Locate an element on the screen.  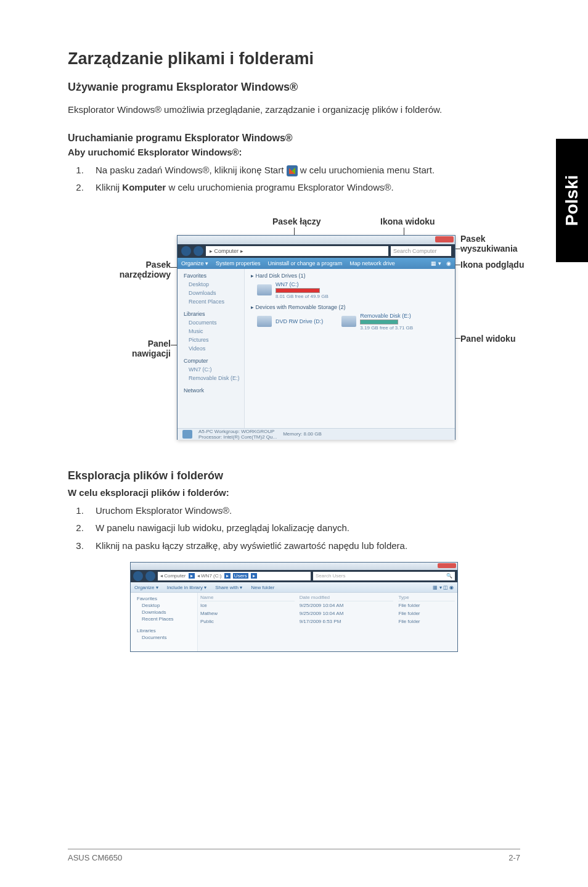
section-exploring: Eksploracja plików i folderów is located at coordinates (294, 476).